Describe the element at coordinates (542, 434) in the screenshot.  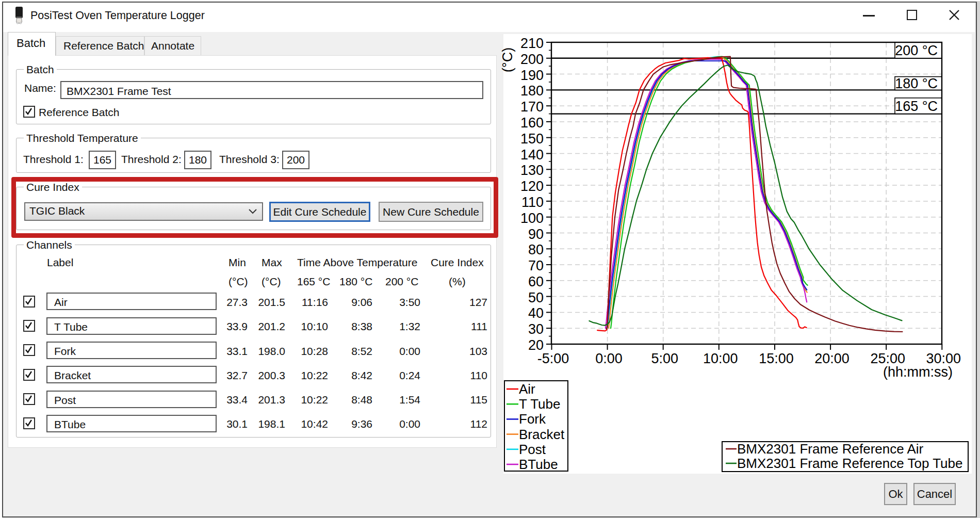
I see `svg-text: Bracket` at that location.